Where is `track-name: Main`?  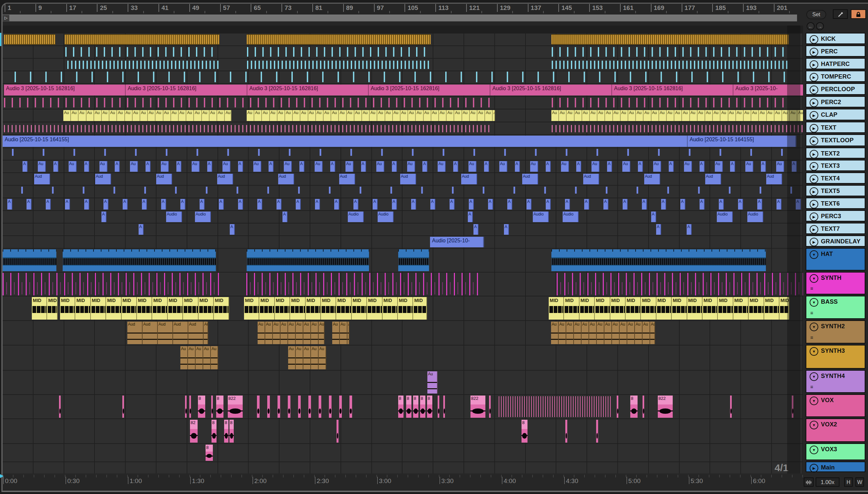 track-name: Main is located at coordinates (828, 468).